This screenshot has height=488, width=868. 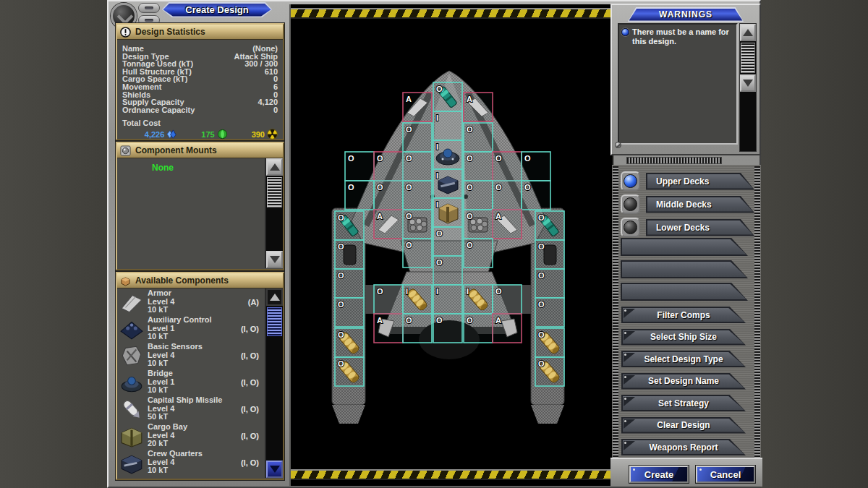 What do you see at coordinates (149, 8) in the screenshot?
I see `oval-button-top` at bounding box center [149, 8].